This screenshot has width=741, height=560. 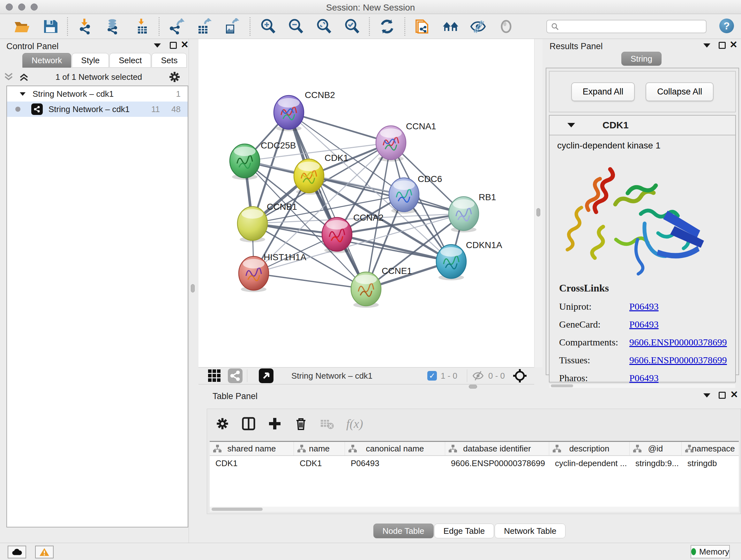 I want to click on column-header-namespace: namespace, so click(x=710, y=449).